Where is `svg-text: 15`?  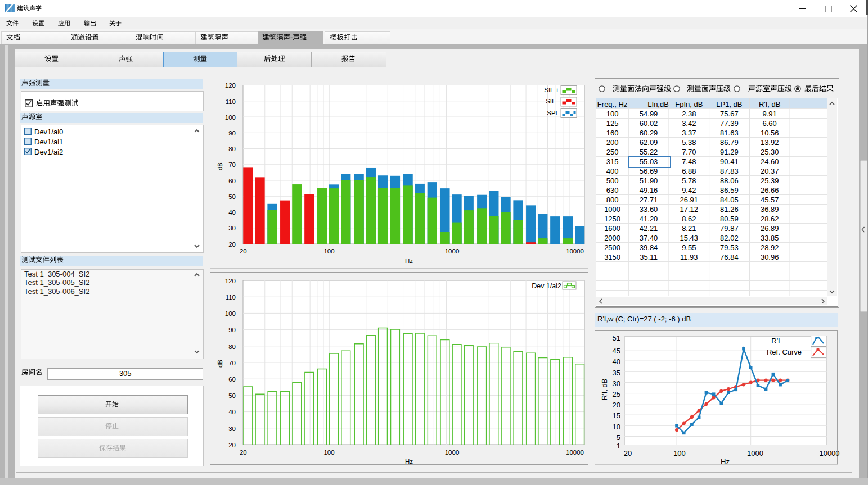
svg-text: 15 is located at coordinates (617, 416).